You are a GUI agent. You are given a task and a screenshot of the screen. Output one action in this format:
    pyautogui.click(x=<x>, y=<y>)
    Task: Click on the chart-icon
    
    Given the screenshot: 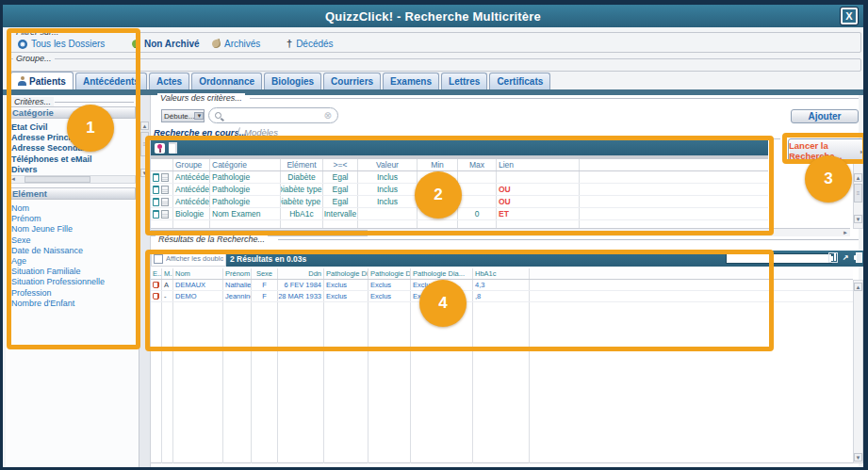 What is the action you would take?
    pyautogui.click(x=833, y=258)
    